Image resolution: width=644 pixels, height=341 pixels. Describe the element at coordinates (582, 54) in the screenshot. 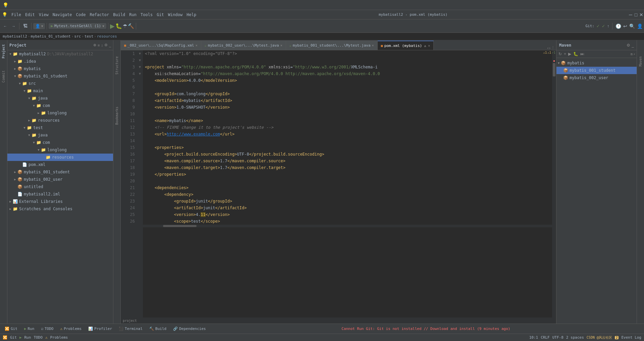

I see `maven-skip: ⏭` at that location.